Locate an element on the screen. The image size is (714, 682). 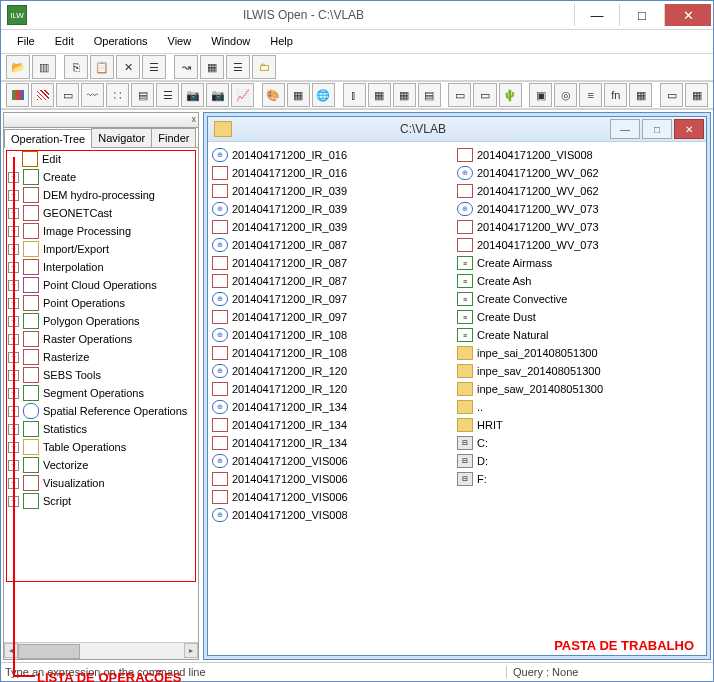
file-item: ≡Create Dust is located at coordinates (580, 317).